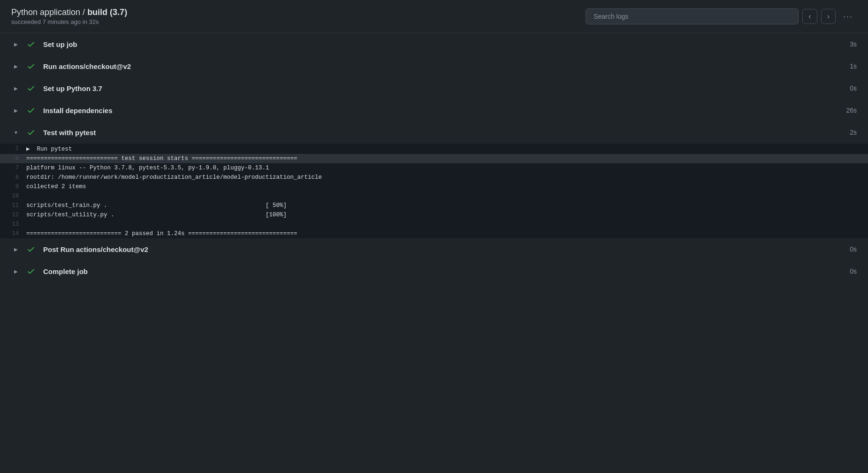 This screenshot has height=473, width=868. What do you see at coordinates (434, 224) in the screenshot?
I see `log-row-13: 13` at bounding box center [434, 224].